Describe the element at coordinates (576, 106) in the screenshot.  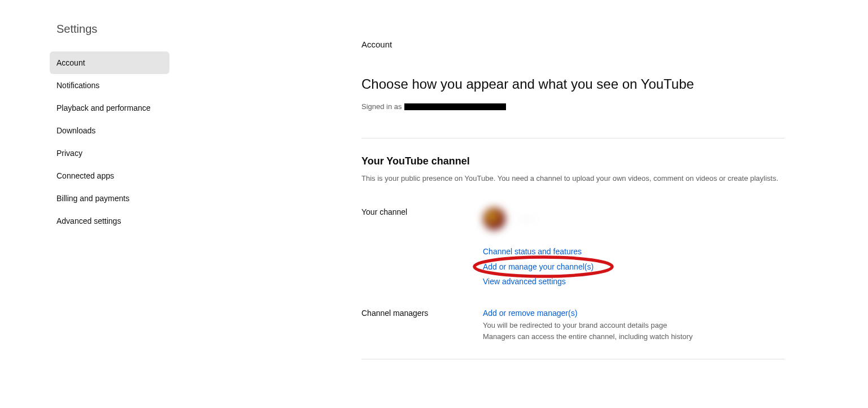
I see `signed-in-line: Signed in as` at that location.